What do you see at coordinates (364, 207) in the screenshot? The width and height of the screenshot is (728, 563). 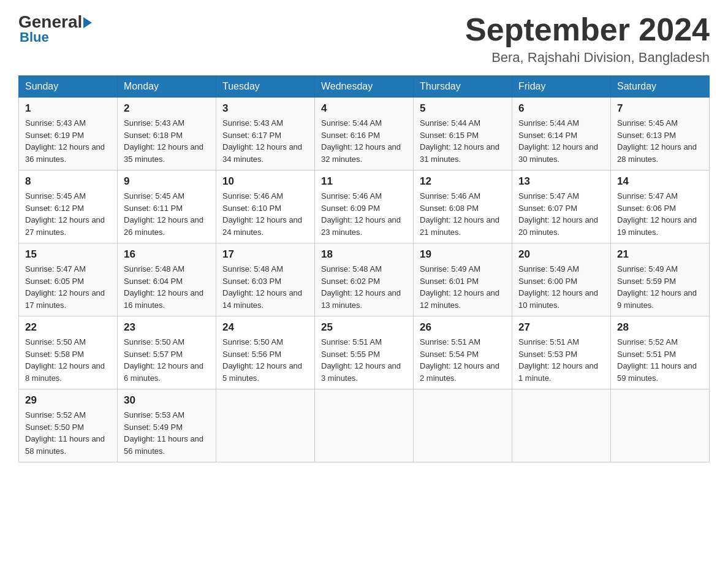 I see `calendar-cell: 11 Sunrise: 5:46 AMSunset: 6:09 PMDaylig…` at bounding box center [364, 207].